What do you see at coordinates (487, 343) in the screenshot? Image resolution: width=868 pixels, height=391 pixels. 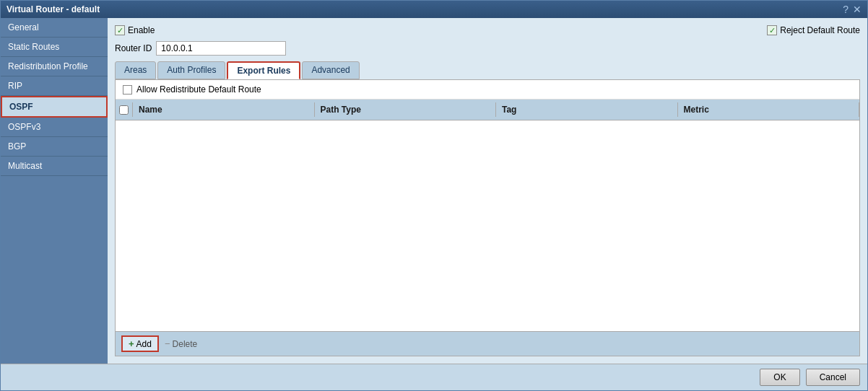 I see `table-footer: + Add − Delete` at bounding box center [487, 343].